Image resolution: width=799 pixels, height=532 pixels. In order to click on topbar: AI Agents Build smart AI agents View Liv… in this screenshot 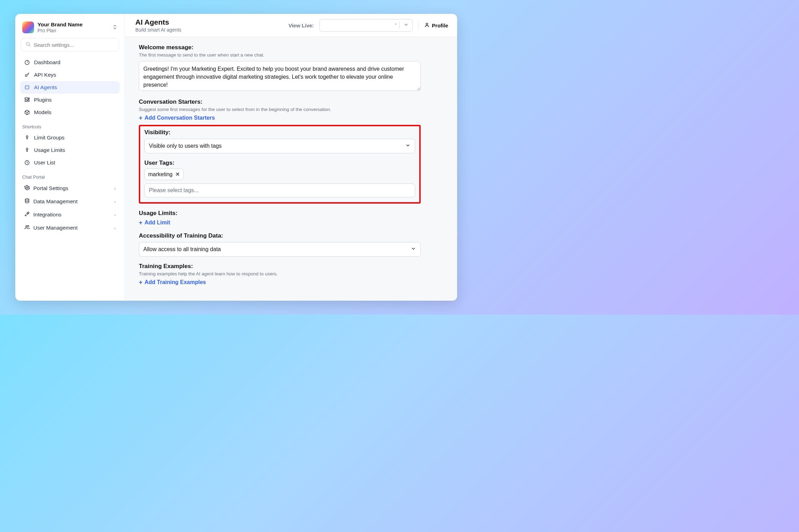, I will do `click(291, 26)`.